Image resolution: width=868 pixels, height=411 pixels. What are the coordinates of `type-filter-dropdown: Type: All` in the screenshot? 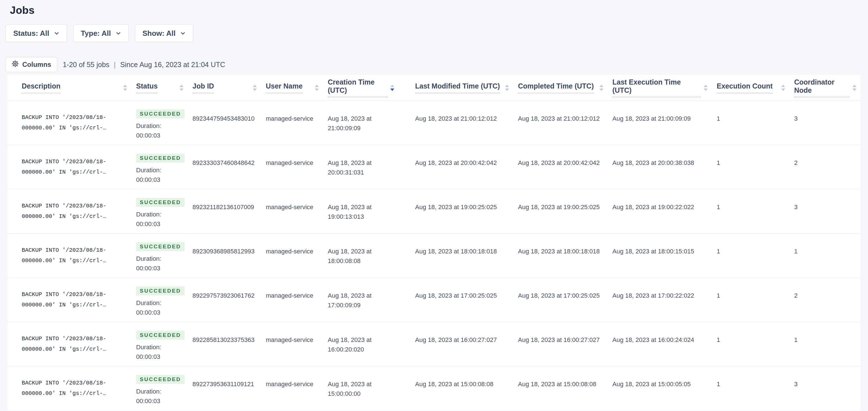 It's located at (101, 33).